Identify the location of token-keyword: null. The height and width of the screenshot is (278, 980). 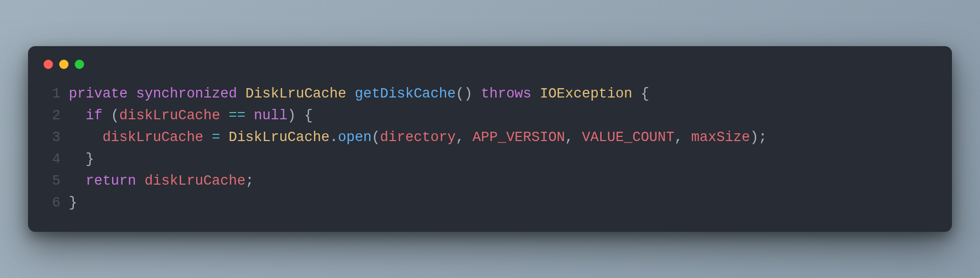
(271, 116).